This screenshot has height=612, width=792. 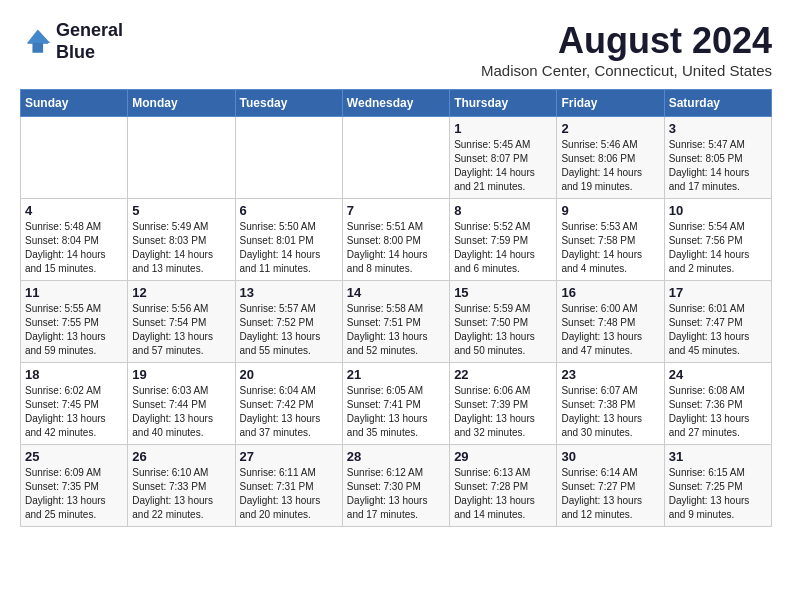 I want to click on location-title: Madison Center, Connecticut, United Stat…, so click(x=626, y=70).